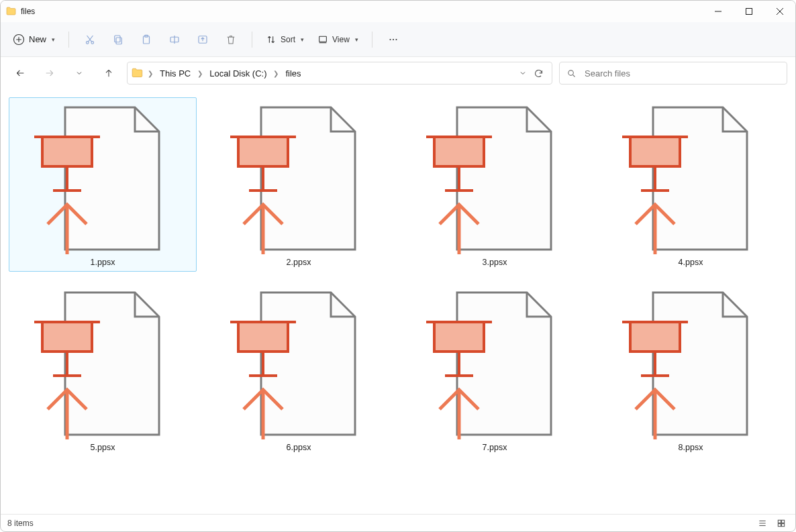 The image size is (796, 532). I want to click on share-button, so click(203, 40).